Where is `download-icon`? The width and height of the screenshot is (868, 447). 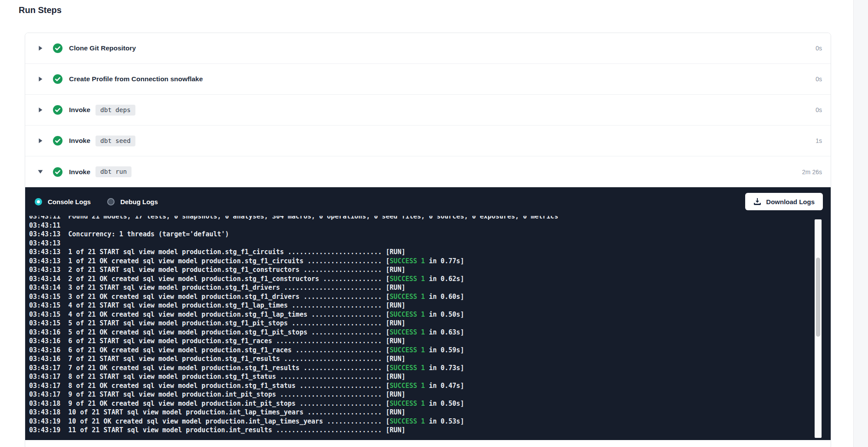 download-icon is located at coordinates (757, 202).